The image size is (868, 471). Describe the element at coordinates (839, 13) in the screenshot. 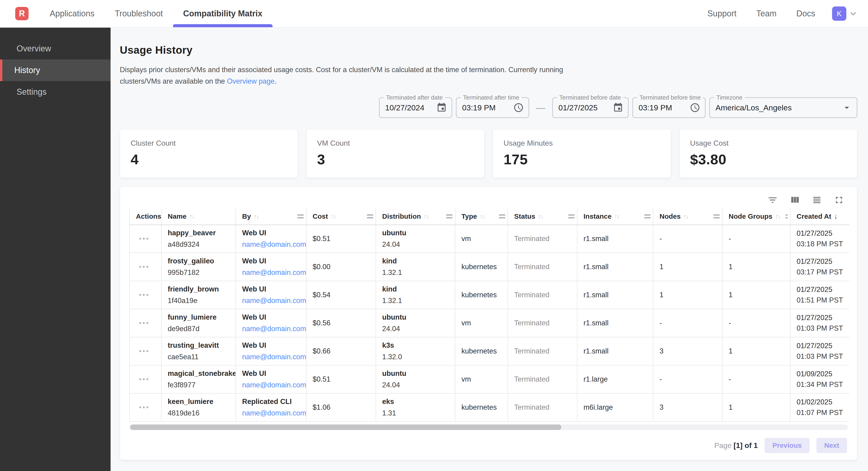

I see `user-avatar: K` at that location.